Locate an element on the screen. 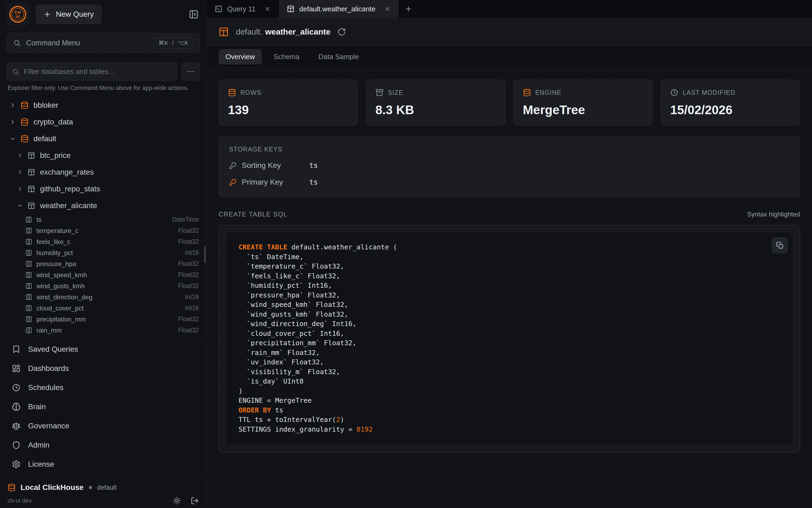 This screenshot has height=508, width=812. tree-table-btc-price: btc_price is located at coordinates (103, 156).